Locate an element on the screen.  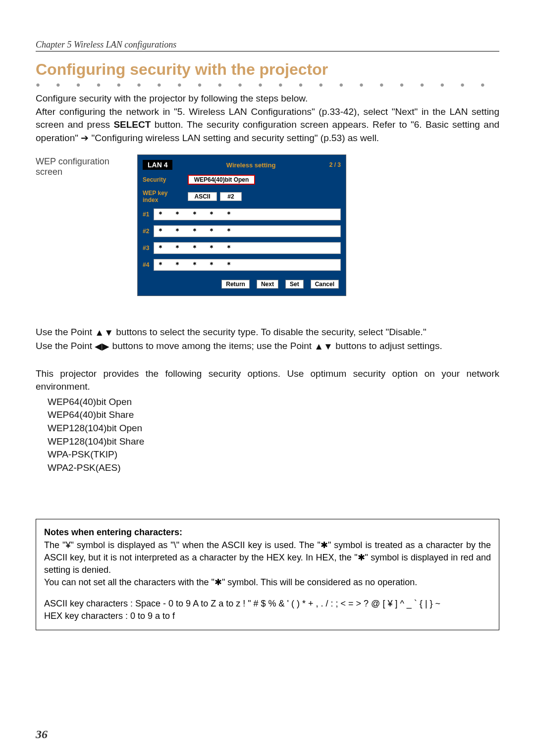
screen-title: Wireless setting is located at coordinates (251, 165).